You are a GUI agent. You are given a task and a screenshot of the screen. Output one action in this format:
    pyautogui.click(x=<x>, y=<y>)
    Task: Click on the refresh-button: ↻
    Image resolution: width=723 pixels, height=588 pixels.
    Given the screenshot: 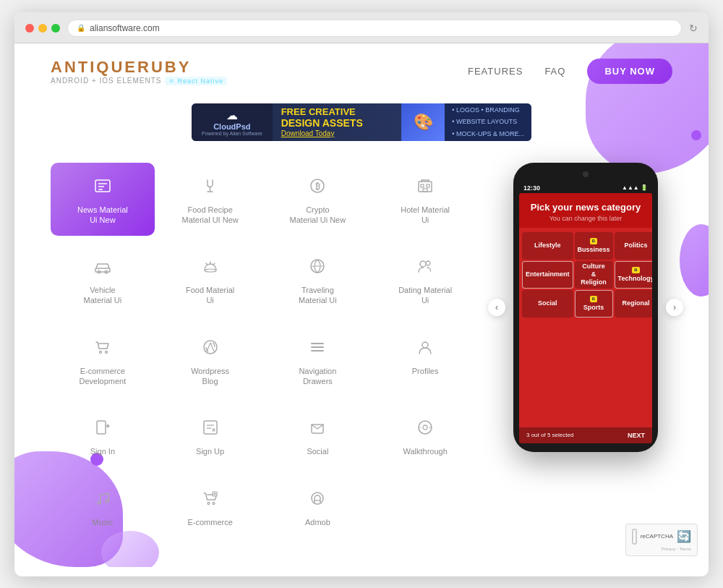 What is the action you would take?
    pyautogui.click(x=693, y=28)
    